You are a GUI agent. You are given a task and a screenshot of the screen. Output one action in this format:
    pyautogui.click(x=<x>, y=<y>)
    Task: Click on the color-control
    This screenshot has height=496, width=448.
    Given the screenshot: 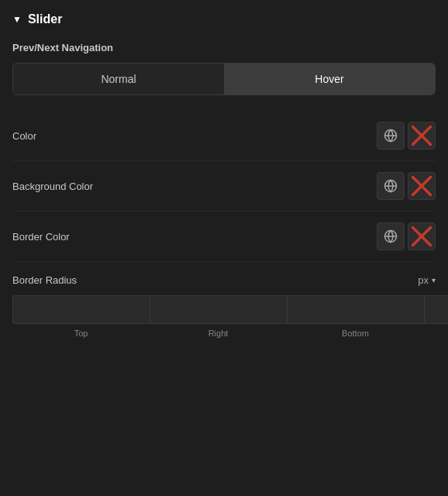 What is the action you would take?
    pyautogui.click(x=406, y=136)
    